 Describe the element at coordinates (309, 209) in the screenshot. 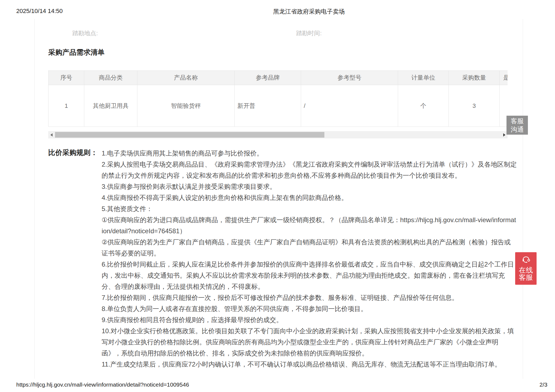

I see `rule-item: 5.其他资质文件：` at that location.